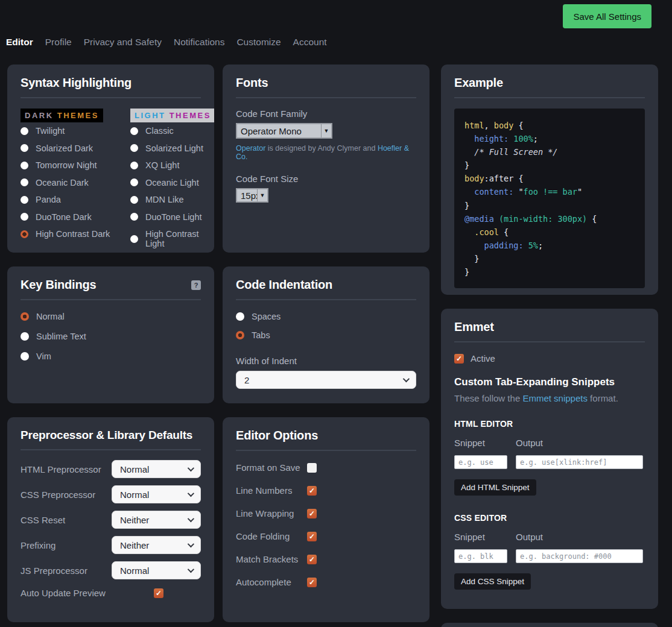  What do you see at coordinates (550, 198) in the screenshot?
I see `example-code: html, body { height: 100%; /* Full Scree…` at bounding box center [550, 198].